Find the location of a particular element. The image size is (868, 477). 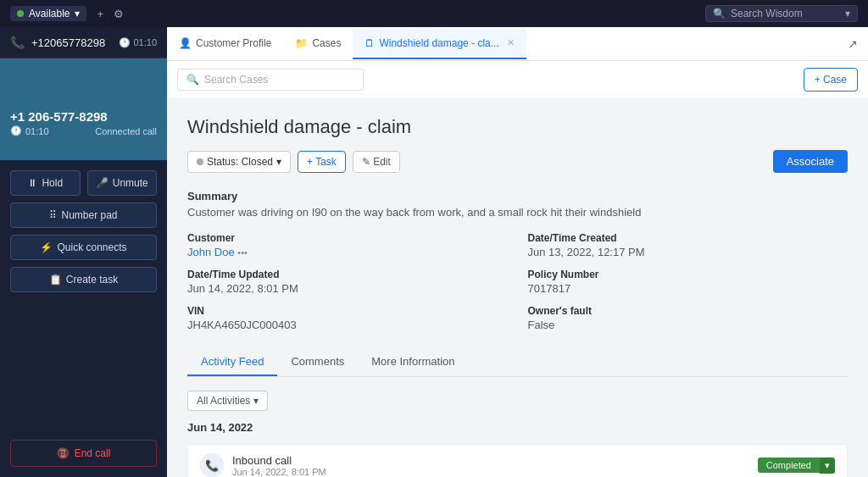

controls-area: ⏸ Hold 🎤 Unmute ⠿ Number pad ⚡ Quick con… is located at coordinates (83, 297).